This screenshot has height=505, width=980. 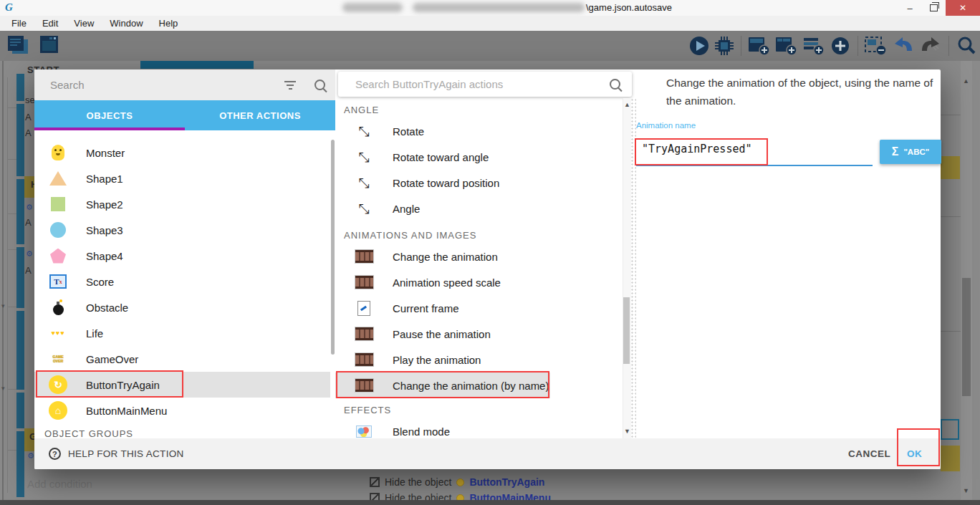 What do you see at coordinates (950, 168) in the screenshot?
I see `comment-block` at bounding box center [950, 168].